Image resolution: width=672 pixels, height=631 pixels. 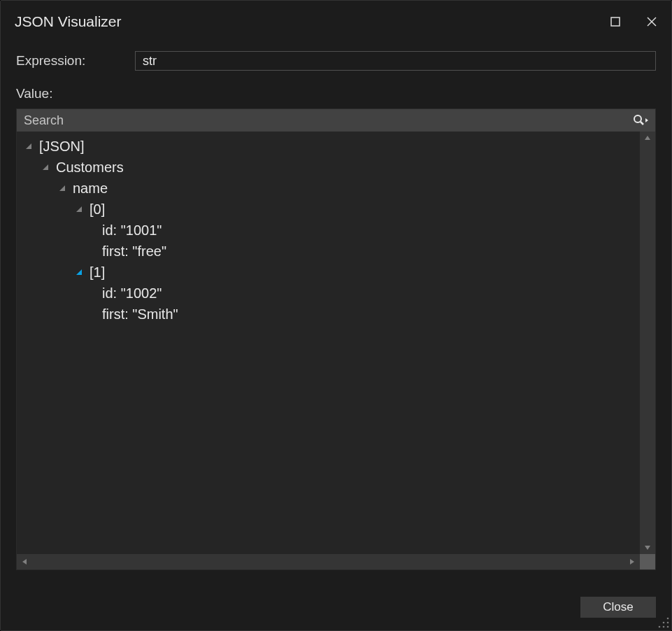 I want to click on search-button, so click(x=641, y=120).